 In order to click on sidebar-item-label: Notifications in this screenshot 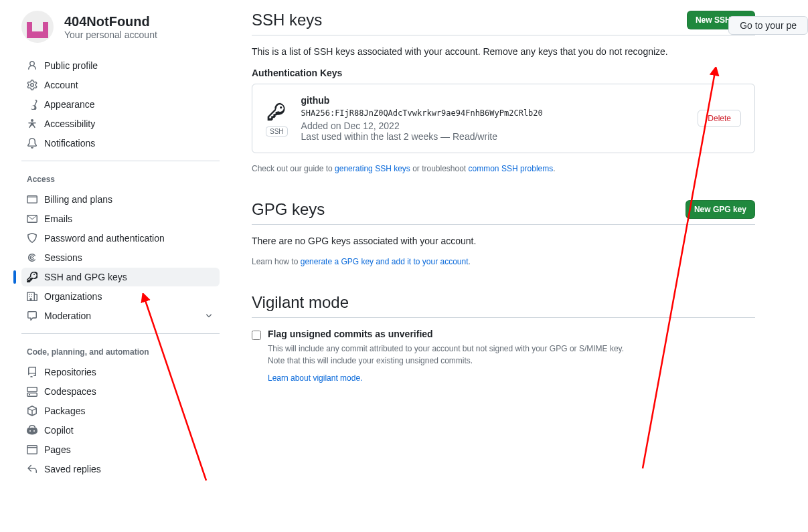, I will do `click(70, 143)`.